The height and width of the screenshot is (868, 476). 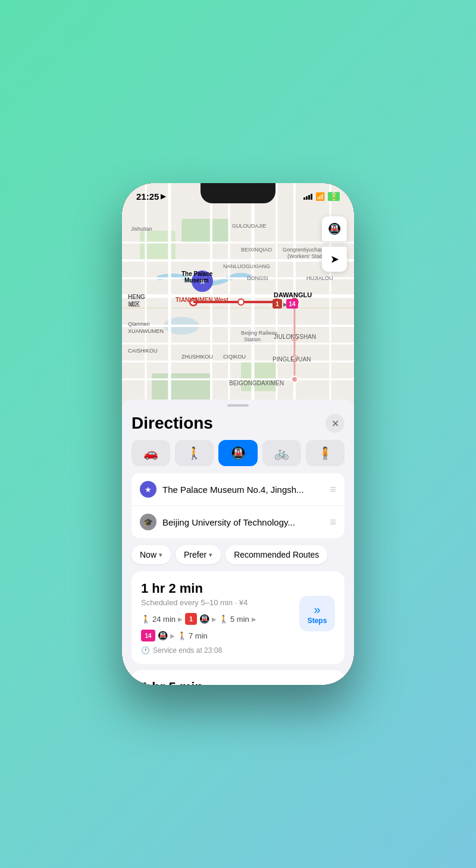 I want to click on walk-5-label: 5 min, so click(x=240, y=619).